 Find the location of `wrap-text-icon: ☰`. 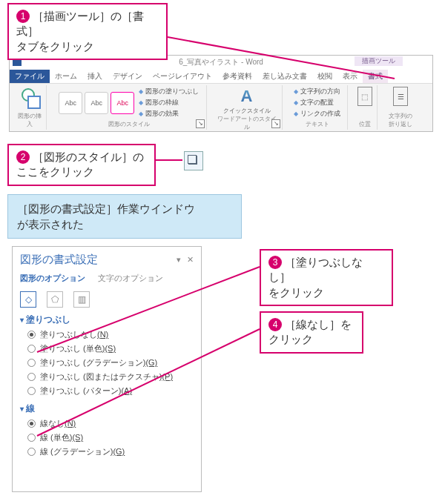

wrap-text-icon: ☰ is located at coordinates (400, 96).